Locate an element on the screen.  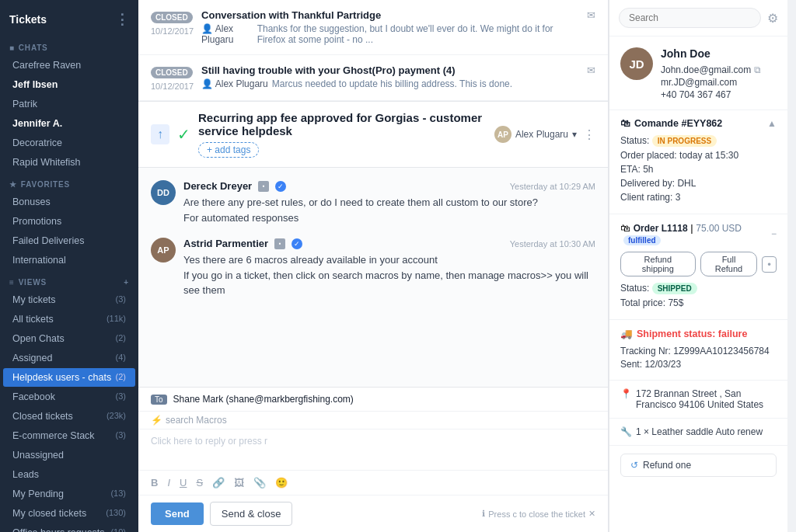
copy-icon: ⧉ is located at coordinates (757, 70).